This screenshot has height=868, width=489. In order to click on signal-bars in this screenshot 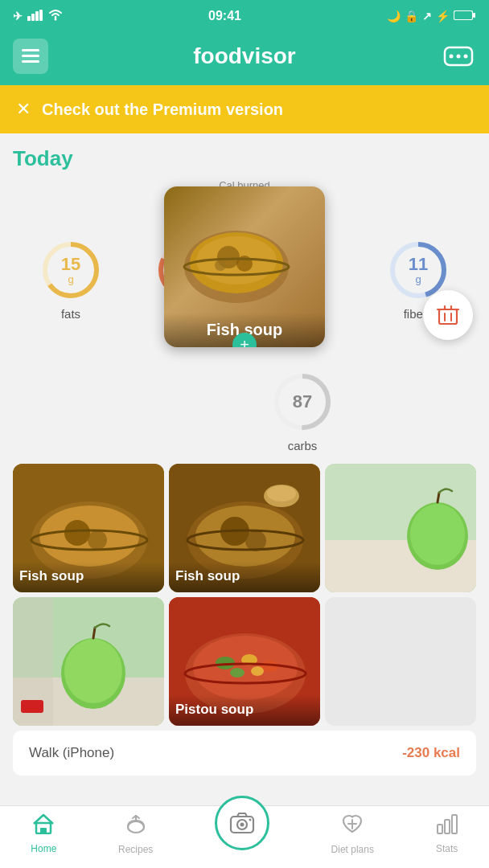, I will do `click(35, 16)`.